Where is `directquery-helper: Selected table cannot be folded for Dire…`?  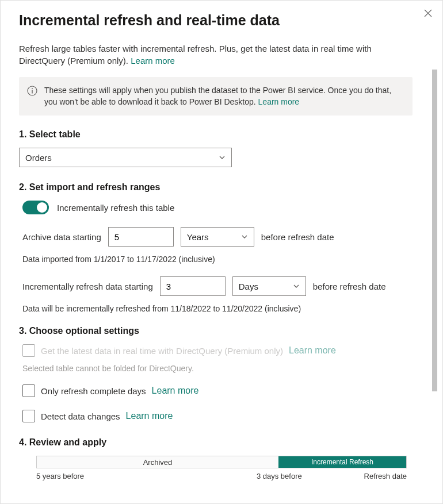 directquery-helper: Selected table cannot be folded for Dire… is located at coordinates (222, 368).